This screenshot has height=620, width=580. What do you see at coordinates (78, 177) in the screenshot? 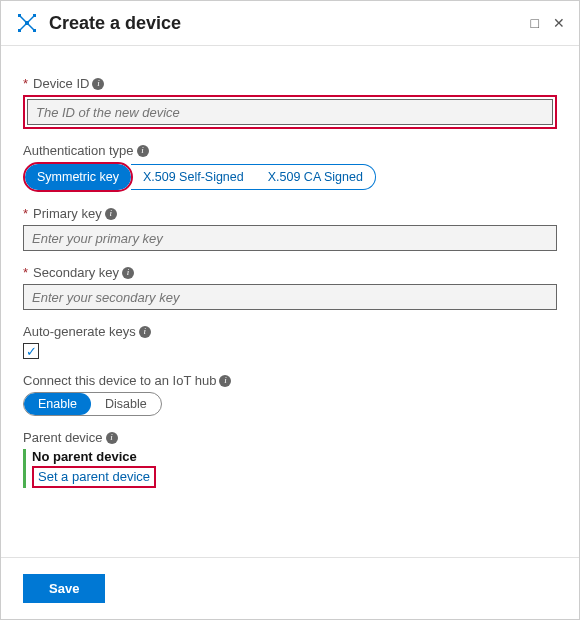
I see `auth-option-symmetric-key: Symmetric key` at bounding box center [78, 177].